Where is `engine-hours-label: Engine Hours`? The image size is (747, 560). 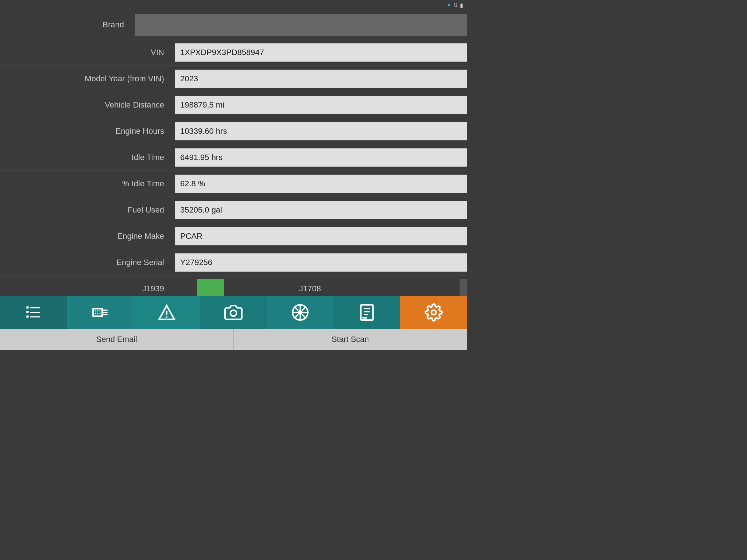 engine-hours-label: Engine Hours is located at coordinates (88, 131).